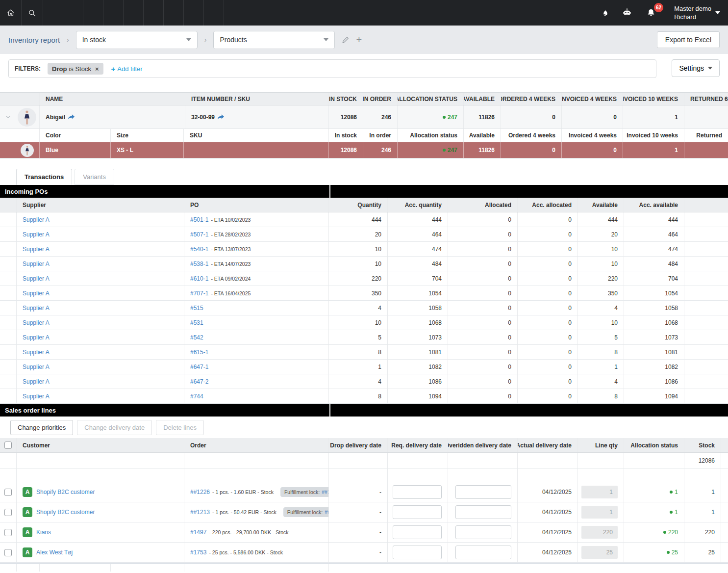  What do you see at coordinates (601, 205) in the screenshot?
I see `col-available: Available` at bounding box center [601, 205].